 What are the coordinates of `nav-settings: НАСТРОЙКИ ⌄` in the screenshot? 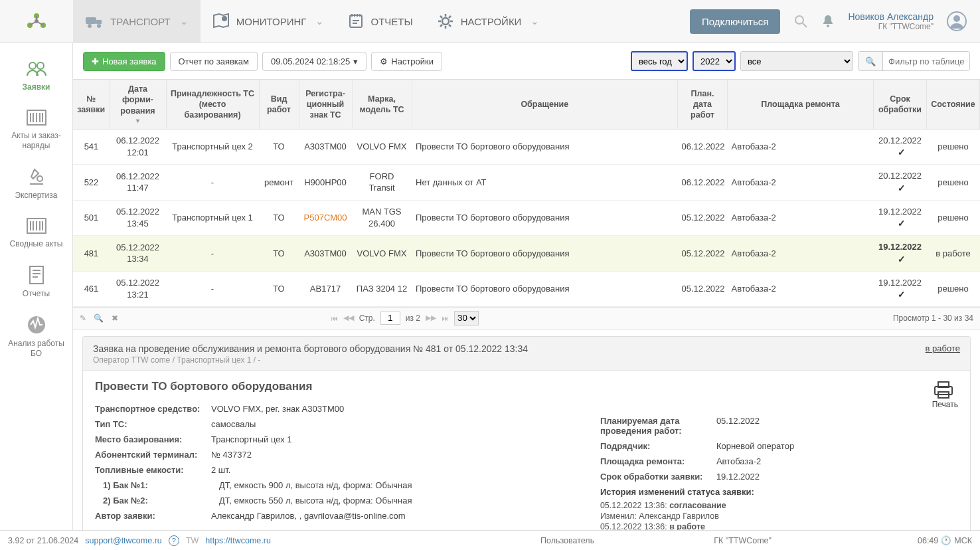 It's located at (489, 21).